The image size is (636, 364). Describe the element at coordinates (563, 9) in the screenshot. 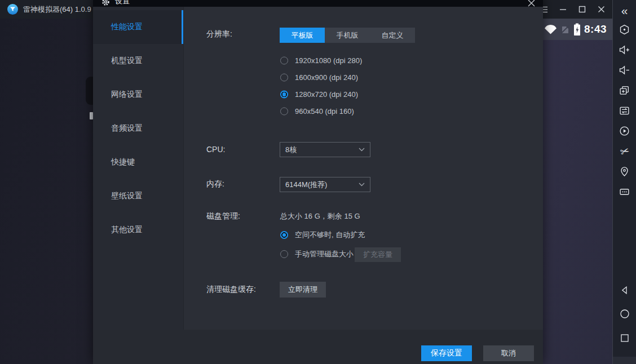

I see `minimize-button` at that location.